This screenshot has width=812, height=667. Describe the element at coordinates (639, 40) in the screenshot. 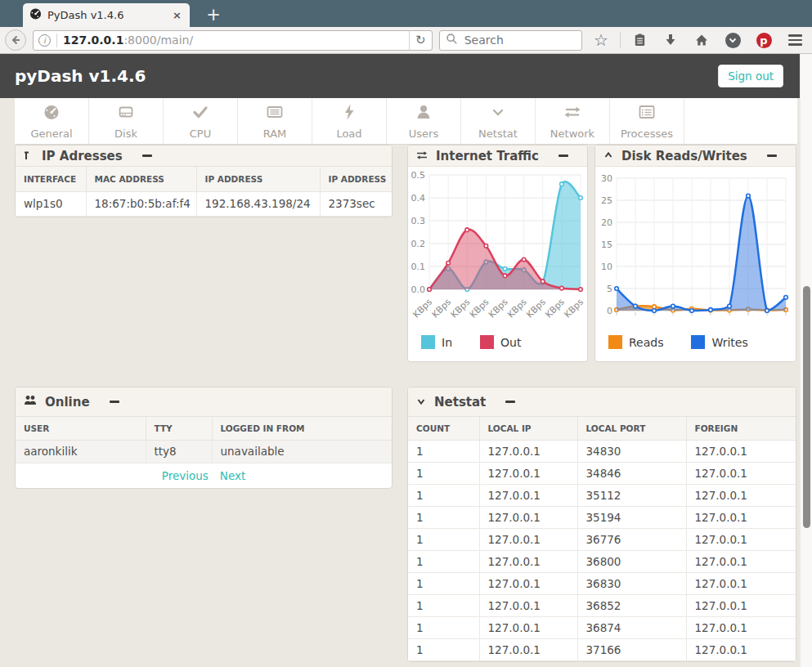

I see `bookmarks-list-button` at that location.